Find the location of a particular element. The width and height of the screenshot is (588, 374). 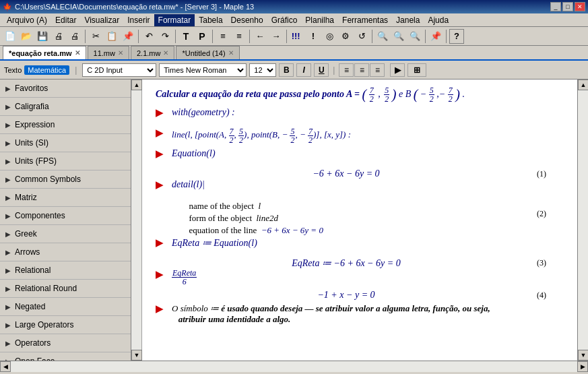

align-center-button: ≡ is located at coordinates (362, 70).